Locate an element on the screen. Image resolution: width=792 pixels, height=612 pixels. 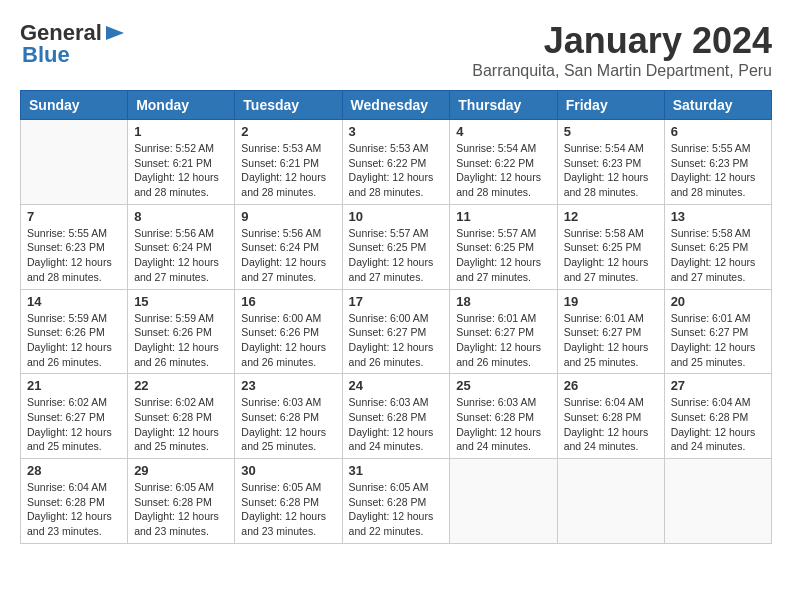
month-title: January 2024 is located at coordinates (622, 41).